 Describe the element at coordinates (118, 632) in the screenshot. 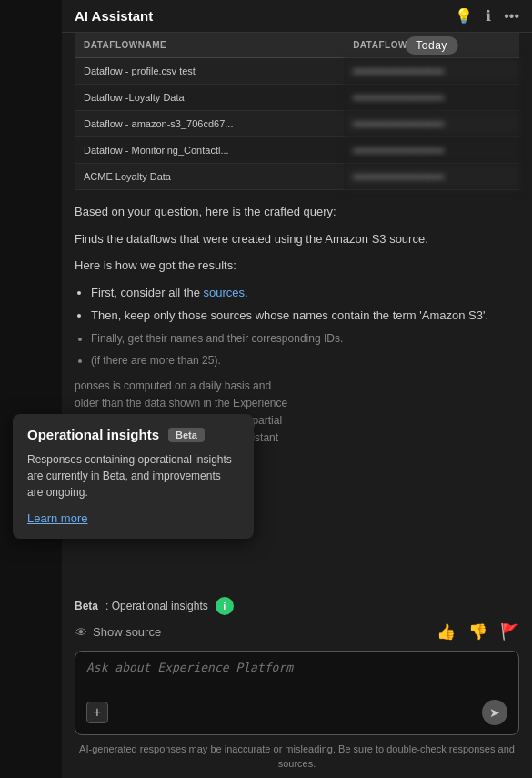

I see `show-source-button: 👁 Show source` at that location.